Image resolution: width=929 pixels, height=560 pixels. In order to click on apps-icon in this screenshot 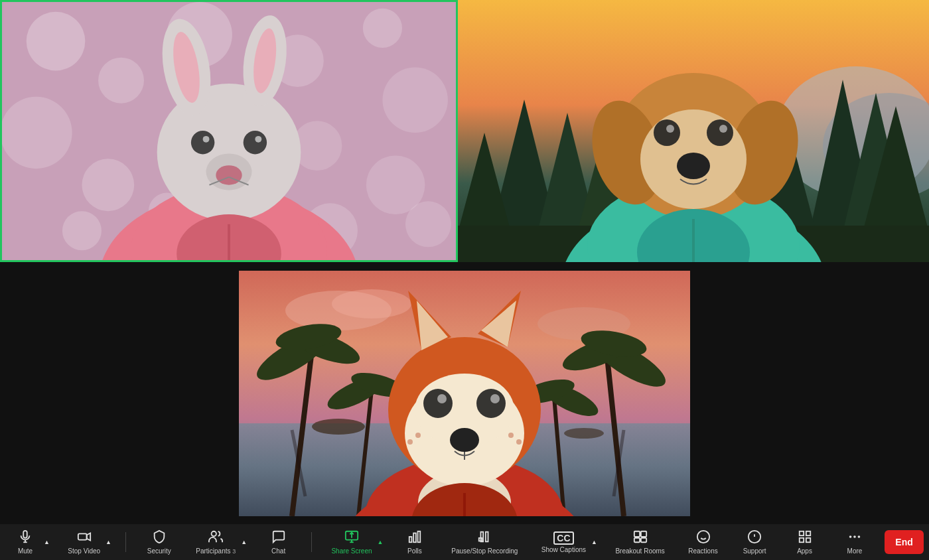, I will do `click(805, 537)`.